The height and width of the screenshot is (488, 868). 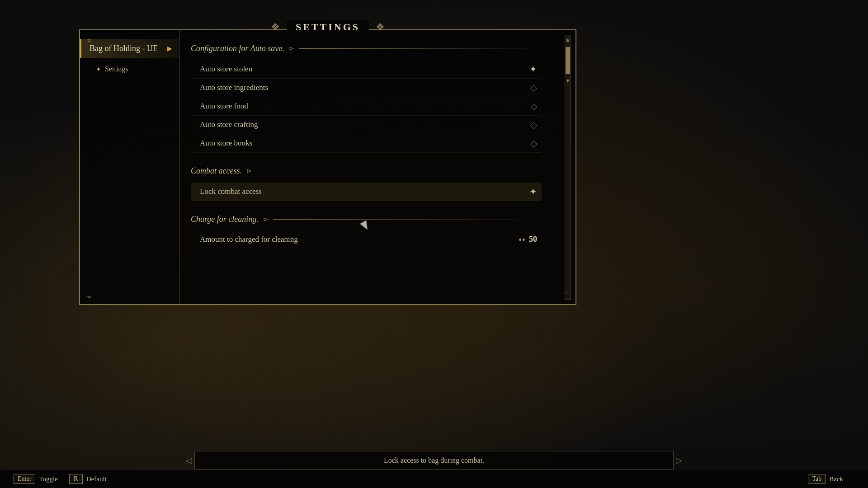 What do you see at coordinates (366, 171) in the screenshot?
I see `section-header-combat: Combat access. ⊳` at bounding box center [366, 171].